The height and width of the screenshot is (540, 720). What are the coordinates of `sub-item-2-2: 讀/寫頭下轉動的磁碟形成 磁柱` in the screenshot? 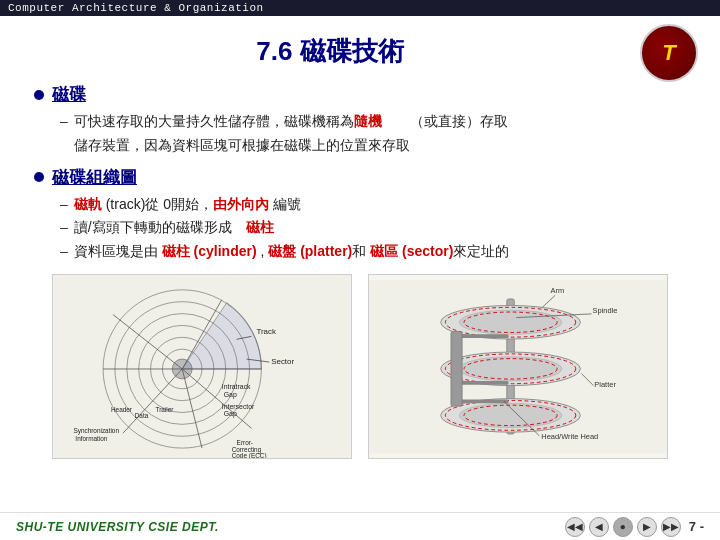 It's located at (375, 228).